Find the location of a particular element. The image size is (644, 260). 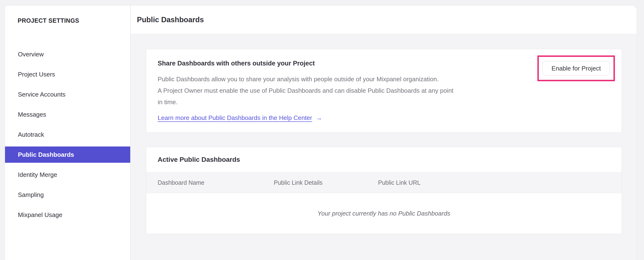

main-header: Public Dashboards is located at coordinates (384, 20).